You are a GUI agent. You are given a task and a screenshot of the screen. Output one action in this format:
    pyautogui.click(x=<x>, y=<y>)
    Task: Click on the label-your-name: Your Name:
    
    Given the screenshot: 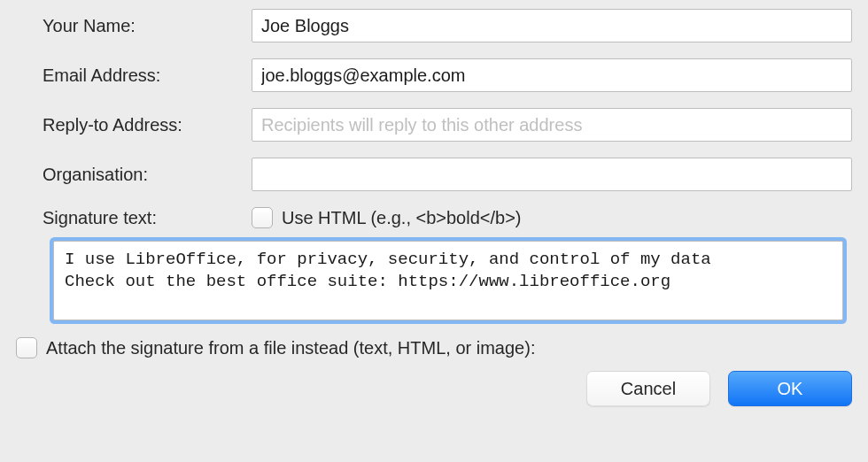 What is the action you would take?
    pyautogui.click(x=134, y=27)
    